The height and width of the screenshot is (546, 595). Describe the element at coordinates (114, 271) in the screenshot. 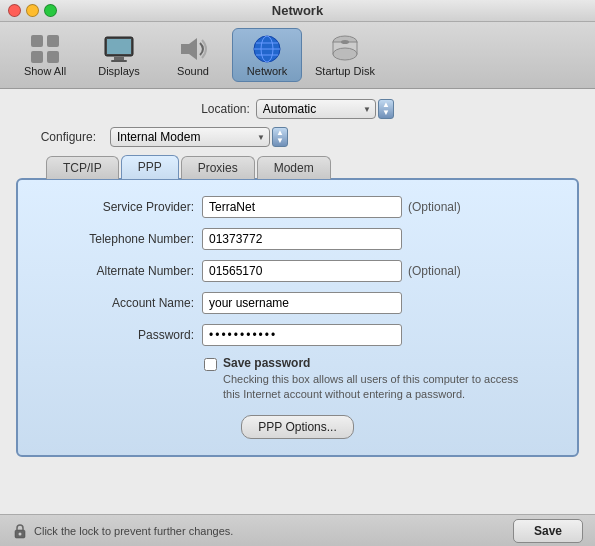

I see `alternate-number-label: Alternate Number:` at that location.